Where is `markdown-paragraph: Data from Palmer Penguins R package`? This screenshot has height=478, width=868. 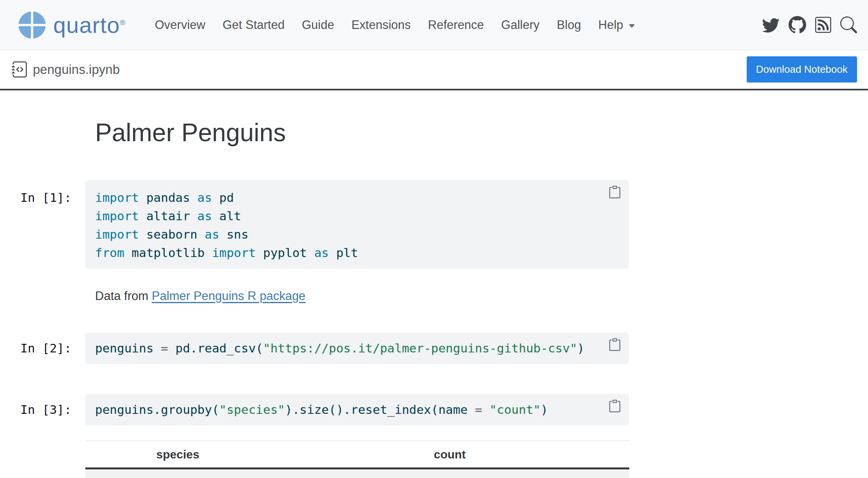
markdown-paragraph: Data from Palmer Penguins R package is located at coordinates (481, 296).